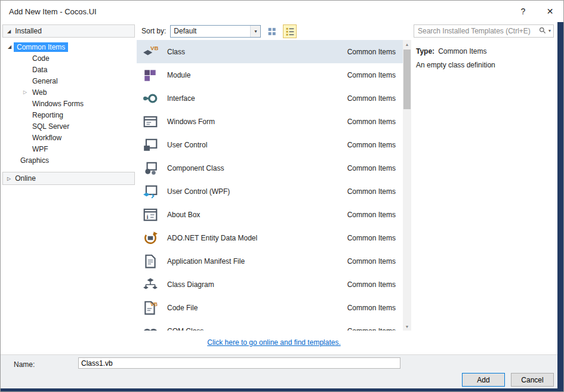  Describe the element at coordinates (282, 390) in the screenshot. I see `window-bottom-edge` at that location.